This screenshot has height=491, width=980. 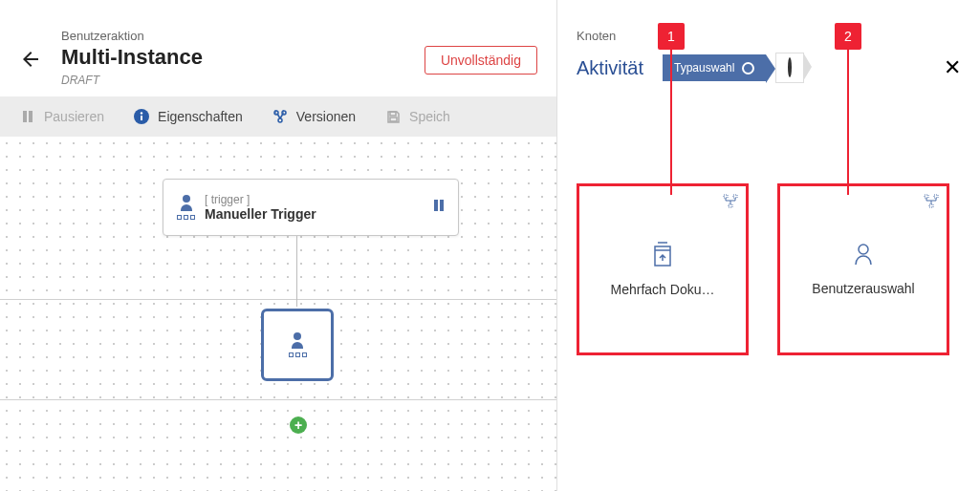 I want to click on card-user-selection: Benutzerauswahl, so click(x=863, y=269).